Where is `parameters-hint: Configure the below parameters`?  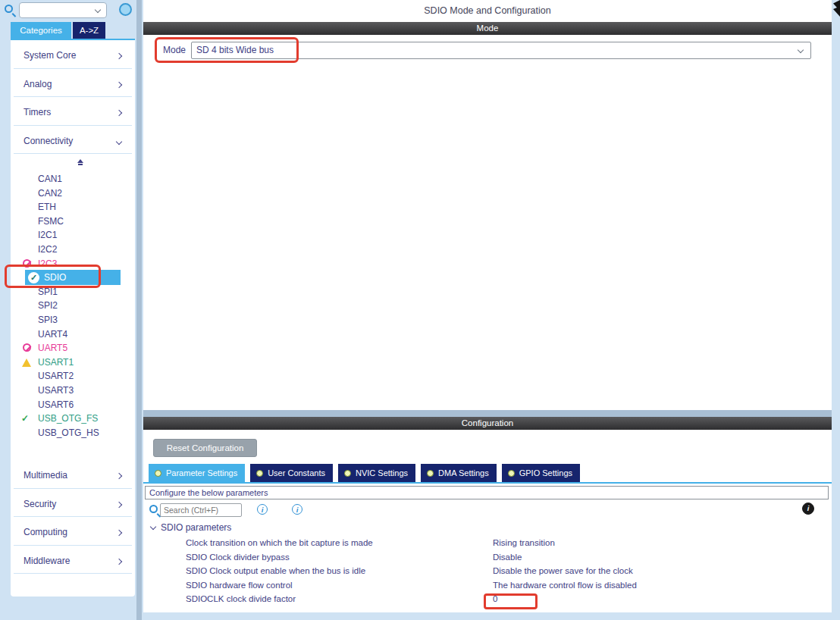
parameters-hint: Configure the below parameters is located at coordinates (487, 493).